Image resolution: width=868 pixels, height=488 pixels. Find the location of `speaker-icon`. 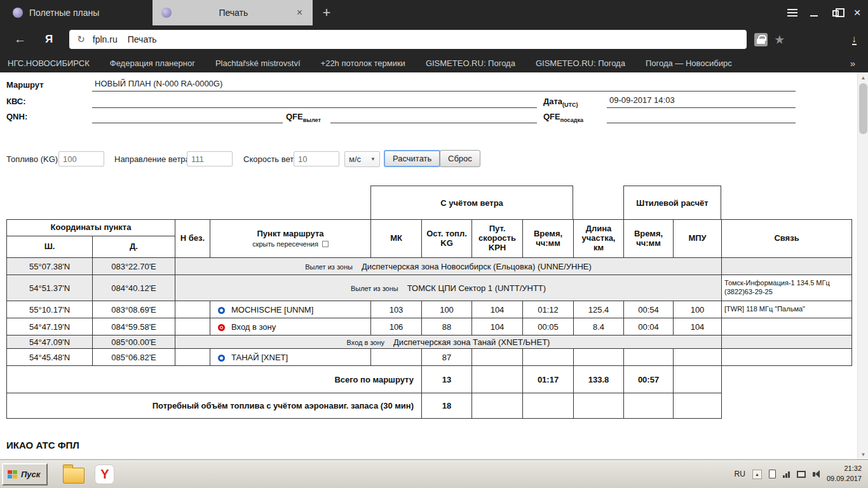

speaker-icon is located at coordinates (816, 474).